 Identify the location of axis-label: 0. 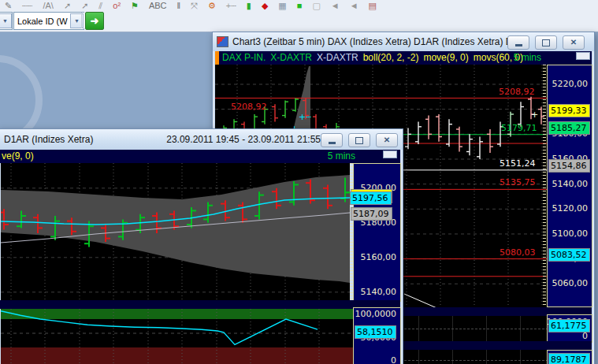
(394, 359).